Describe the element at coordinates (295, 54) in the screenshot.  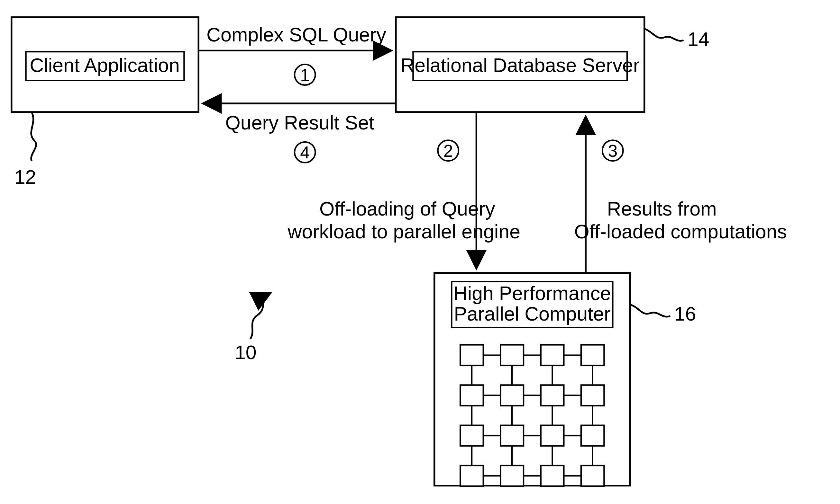
I see `edge-1: Complex SQL Query 1` at that location.